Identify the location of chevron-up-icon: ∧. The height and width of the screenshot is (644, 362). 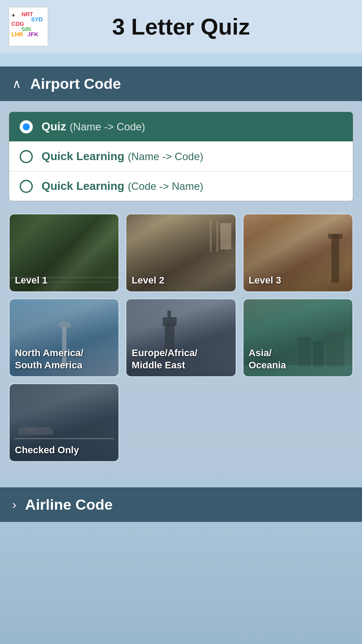
(17, 84).